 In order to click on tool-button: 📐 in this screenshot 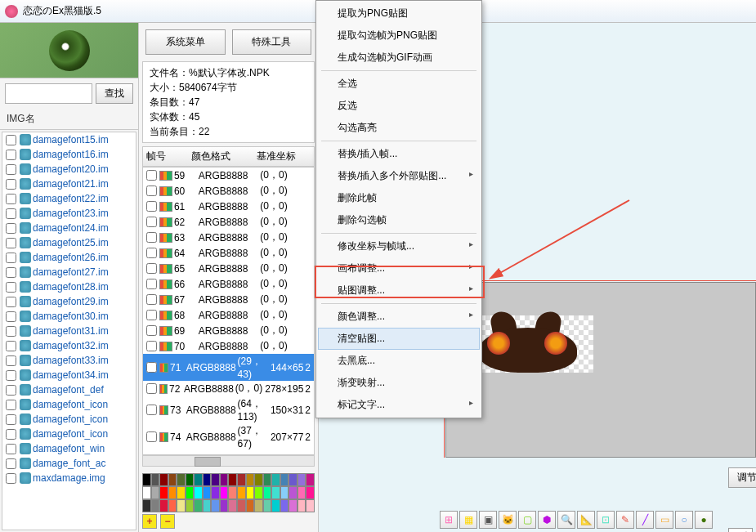, I will do `click(586, 520)`.